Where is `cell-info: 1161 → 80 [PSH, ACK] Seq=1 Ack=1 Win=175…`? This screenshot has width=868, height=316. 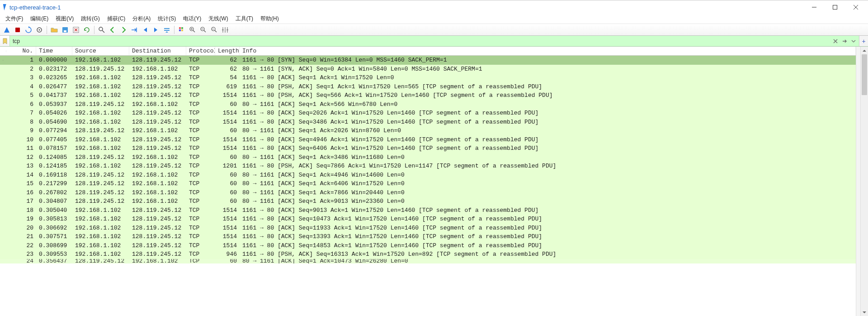 cell-info: 1161 → 80 [PSH, ACK] Seq=1 Ack=1 Win=175… is located at coordinates (548, 87).